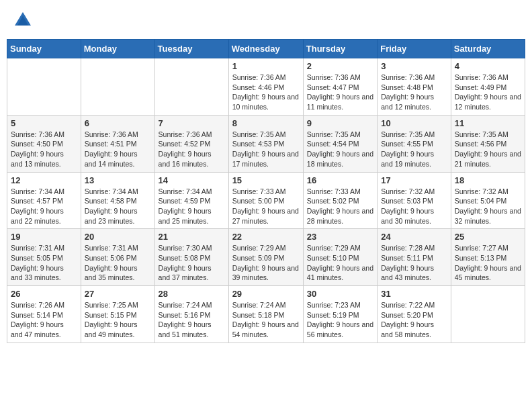 This screenshot has height=411, width=532. I want to click on day-number: 9, so click(340, 124).